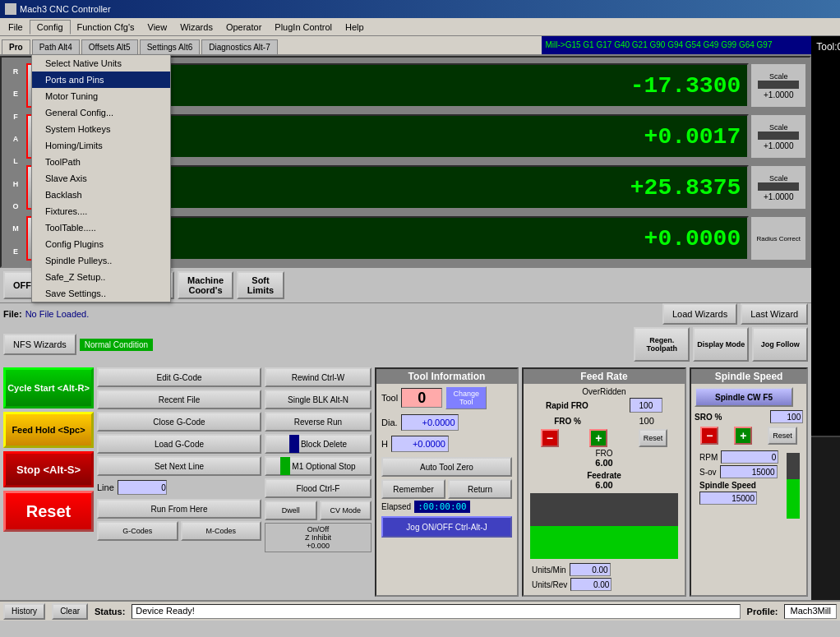 The width and height of the screenshot is (840, 637). What do you see at coordinates (653, 438) in the screenshot?
I see `fro-reset-button: Reset` at bounding box center [653, 438].